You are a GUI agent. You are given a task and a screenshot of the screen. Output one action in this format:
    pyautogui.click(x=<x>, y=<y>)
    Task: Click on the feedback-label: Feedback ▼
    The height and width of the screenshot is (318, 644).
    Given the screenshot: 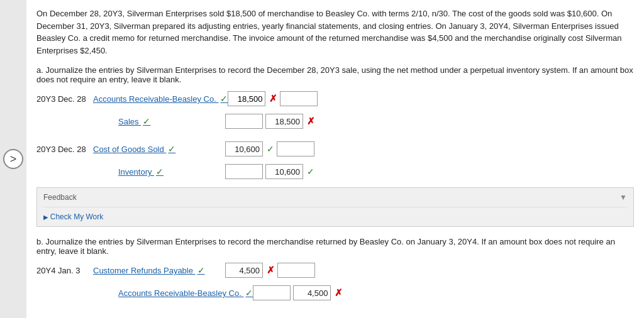 What is the action you would take?
    pyautogui.click(x=335, y=197)
    